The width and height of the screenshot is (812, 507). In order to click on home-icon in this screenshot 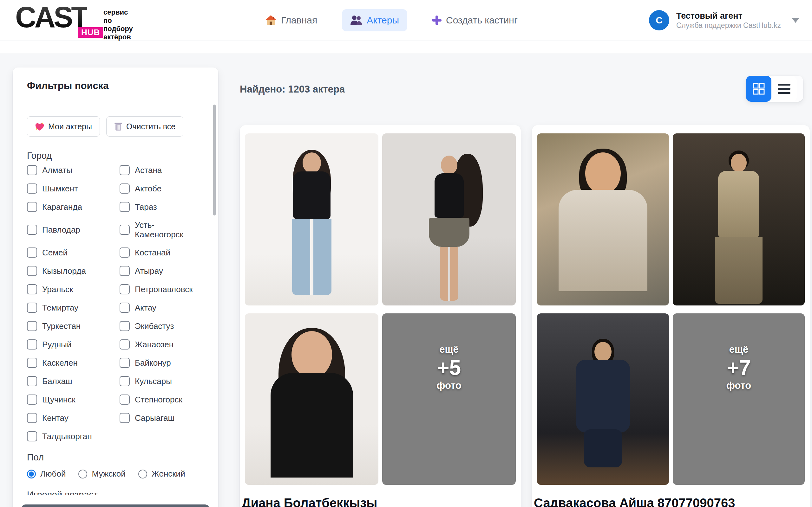, I will do `click(271, 20)`.